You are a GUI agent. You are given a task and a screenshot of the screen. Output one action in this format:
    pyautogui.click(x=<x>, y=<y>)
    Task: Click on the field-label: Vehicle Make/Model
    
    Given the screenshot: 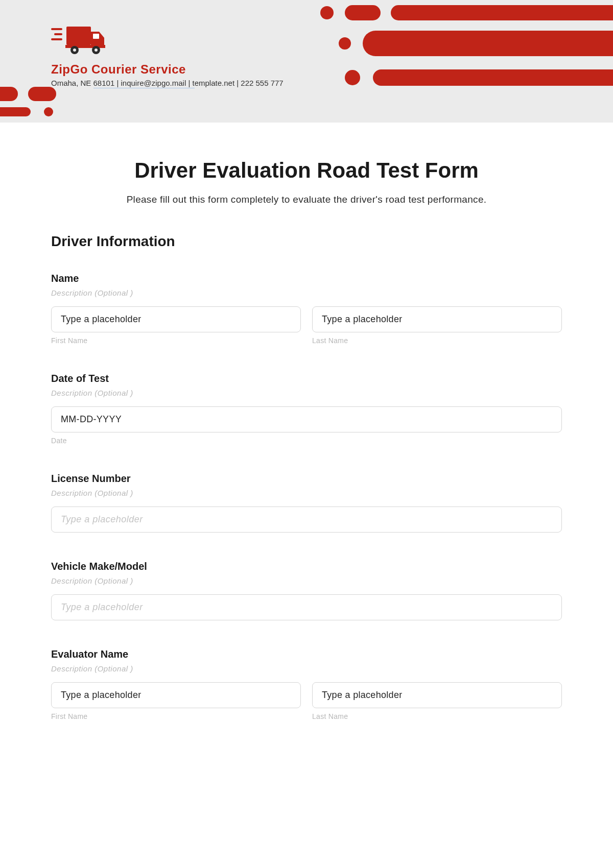 What is the action you would take?
    pyautogui.click(x=306, y=567)
    